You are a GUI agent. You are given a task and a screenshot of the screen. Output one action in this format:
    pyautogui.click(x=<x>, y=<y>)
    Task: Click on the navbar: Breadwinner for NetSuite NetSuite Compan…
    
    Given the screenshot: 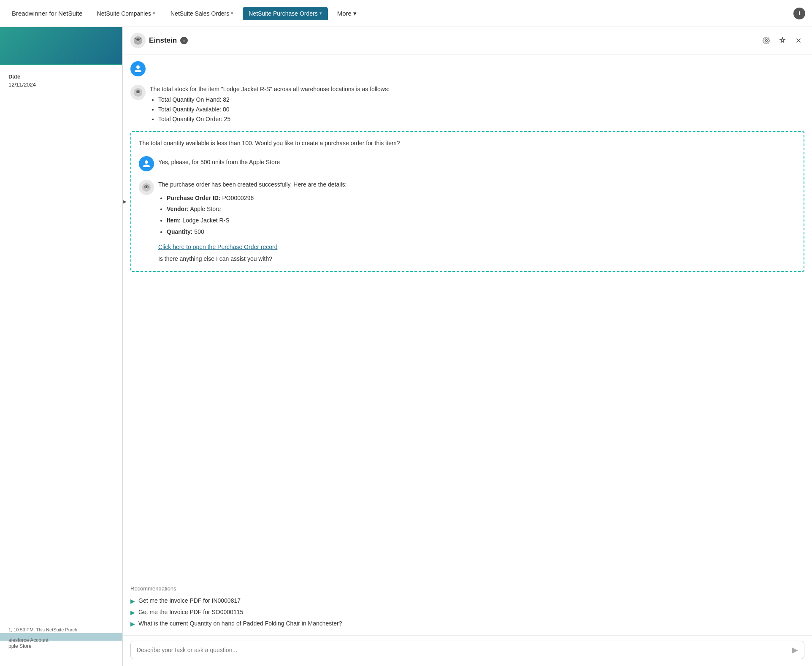 What is the action you would take?
    pyautogui.click(x=406, y=14)
    